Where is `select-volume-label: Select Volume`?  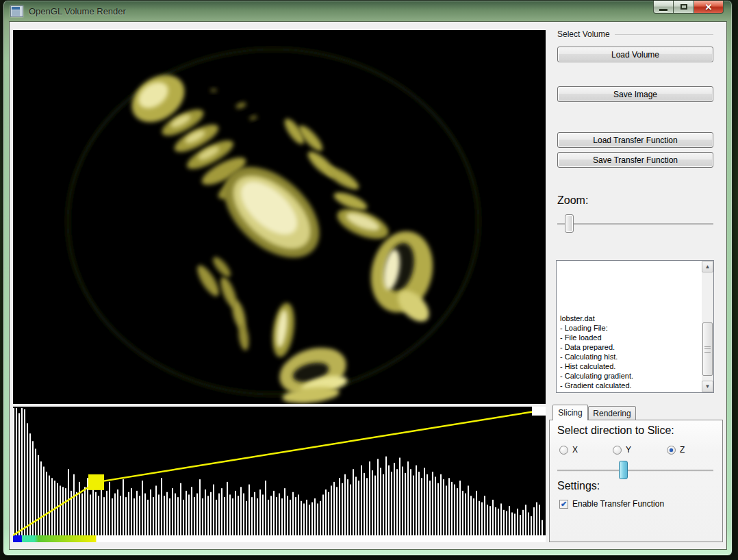
select-volume-label: Select Volume is located at coordinates (583, 34).